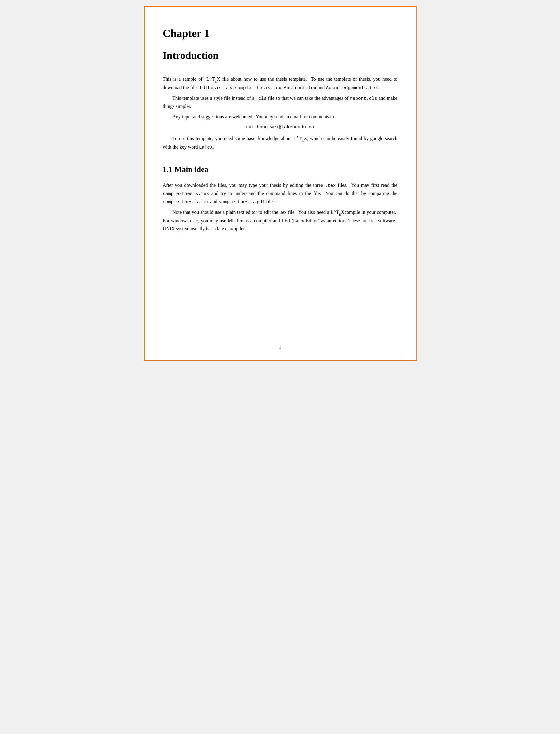 This screenshot has height=734, width=560. What do you see at coordinates (206, 147) in the screenshot?
I see `latex-keyword: LaTeX` at bounding box center [206, 147].